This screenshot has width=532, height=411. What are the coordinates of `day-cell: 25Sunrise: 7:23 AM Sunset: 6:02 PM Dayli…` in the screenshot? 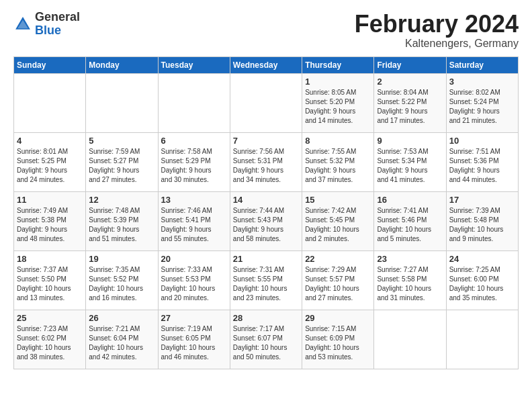 It's located at (50, 339).